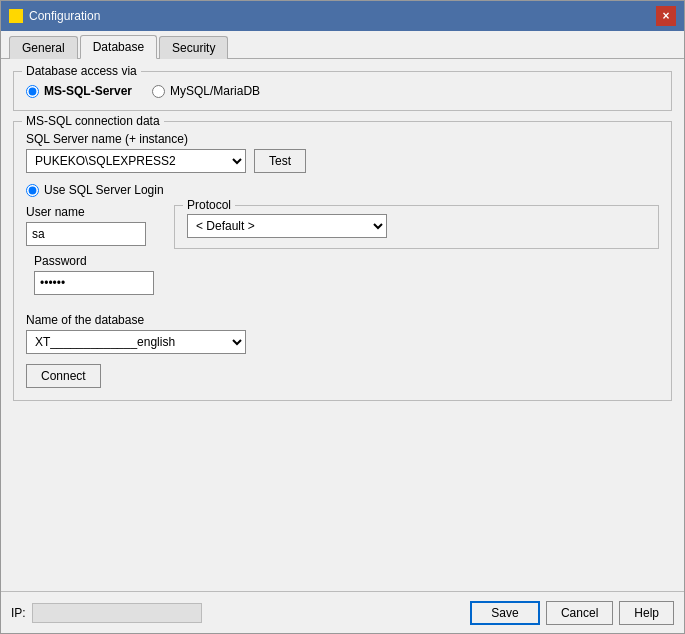  Describe the element at coordinates (342, 161) in the screenshot. I see `sql-name-row: PUKEKO\SQLEXPRESS2 Test` at that location.